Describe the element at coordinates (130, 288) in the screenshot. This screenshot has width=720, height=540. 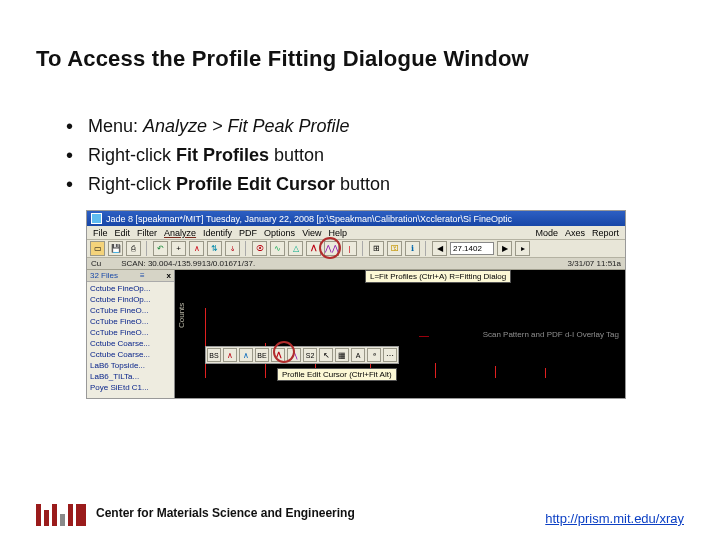
I see `list-item: Cctube FineOp...` at that location.